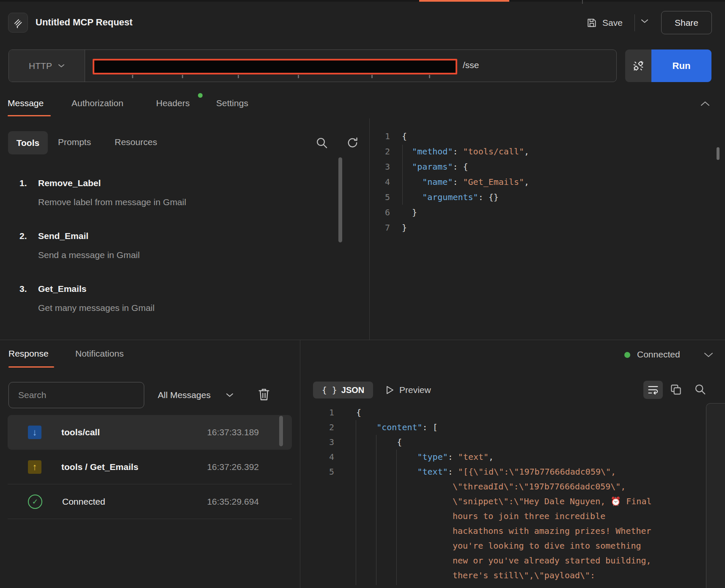  Describe the element at coordinates (709, 355) in the screenshot. I see `connection-chevron-down-icon` at that location.